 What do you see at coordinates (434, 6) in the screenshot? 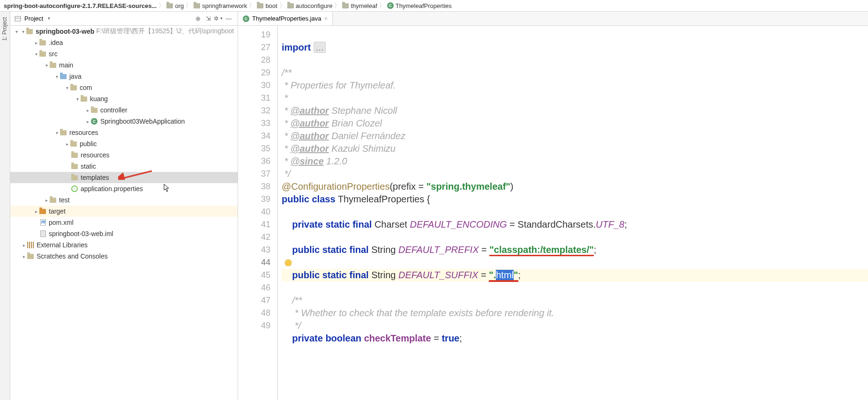
I see `breadcrumb-bar: spring-boot-autoconfigure-2.1.7.RELEASE-…` at bounding box center [434, 6].